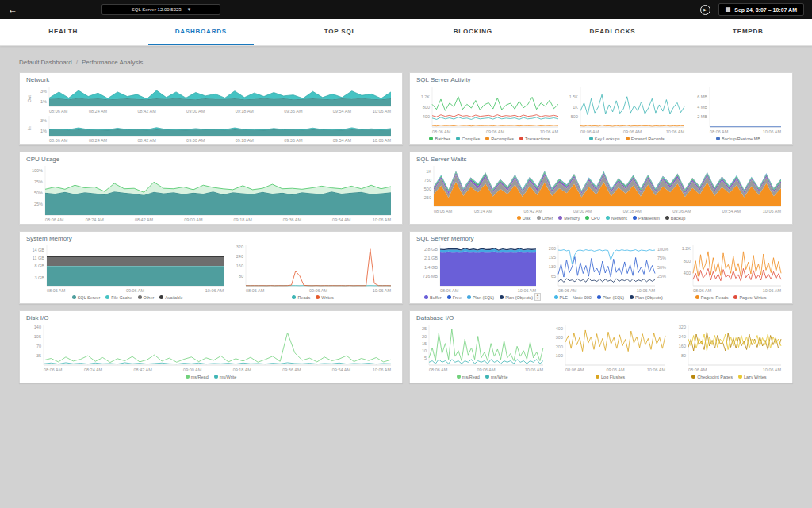 The width and height of the screenshot is (812, 508). What do you see at coordinates (601, 189) in the screenshot?
I see `chart-sql-server-waits: 1K75050025008:06 AM08:24 AM08:42 AM09:00…` at bounding box center [601, 189].